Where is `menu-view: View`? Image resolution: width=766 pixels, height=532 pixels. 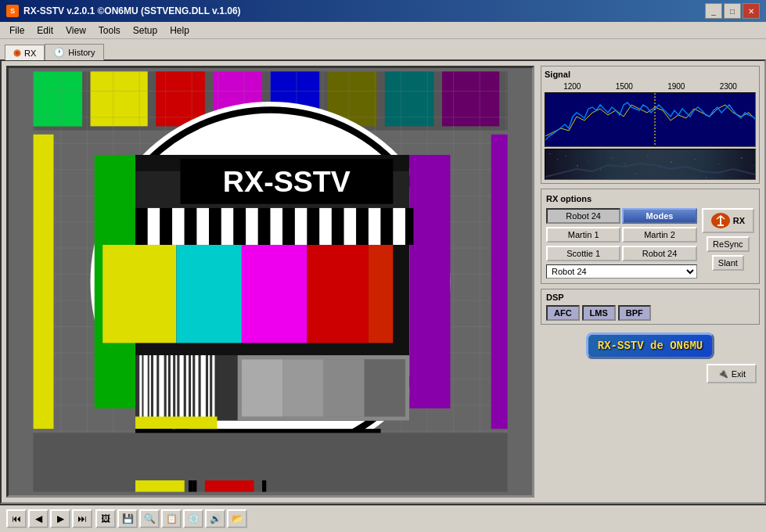
menu-view: View is located at coordinates (76, 31).